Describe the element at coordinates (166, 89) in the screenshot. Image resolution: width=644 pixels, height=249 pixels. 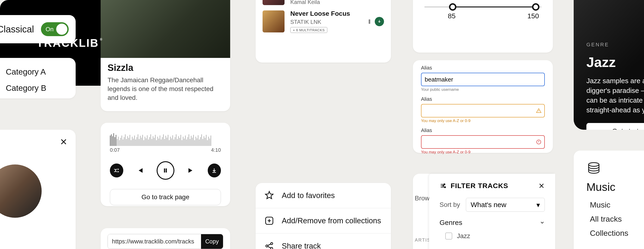
I see `artist-description: The Jamaican Reggae/Dancehall legends is…` at that location.